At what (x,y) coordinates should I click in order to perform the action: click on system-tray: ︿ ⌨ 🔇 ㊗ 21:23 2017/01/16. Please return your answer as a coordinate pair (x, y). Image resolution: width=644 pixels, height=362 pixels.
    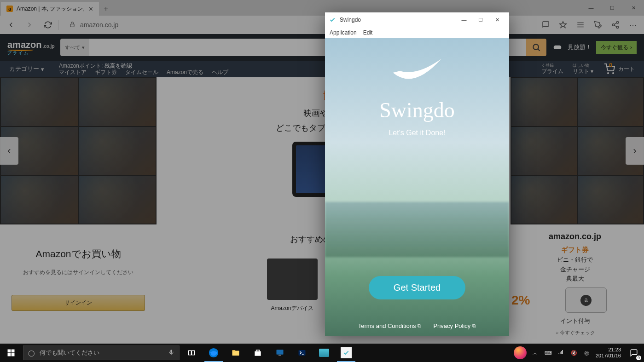
    Looking at the image, I should click on (569, 353).